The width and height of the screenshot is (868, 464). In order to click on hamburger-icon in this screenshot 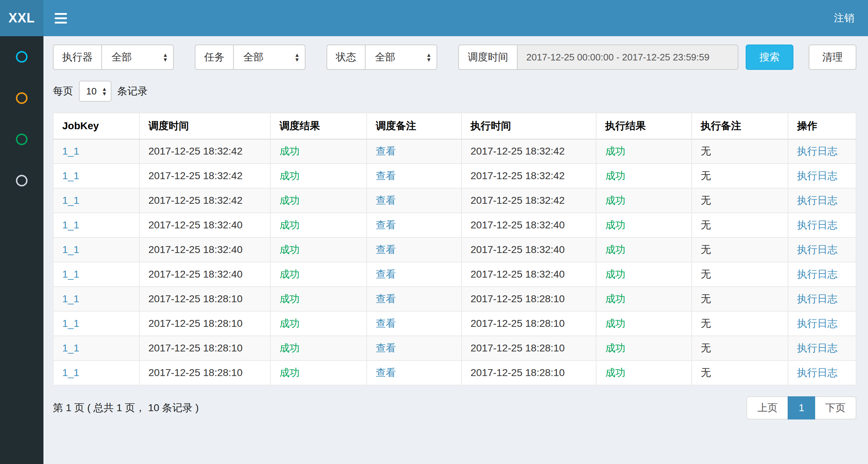, I will do `click(61, 22)`.